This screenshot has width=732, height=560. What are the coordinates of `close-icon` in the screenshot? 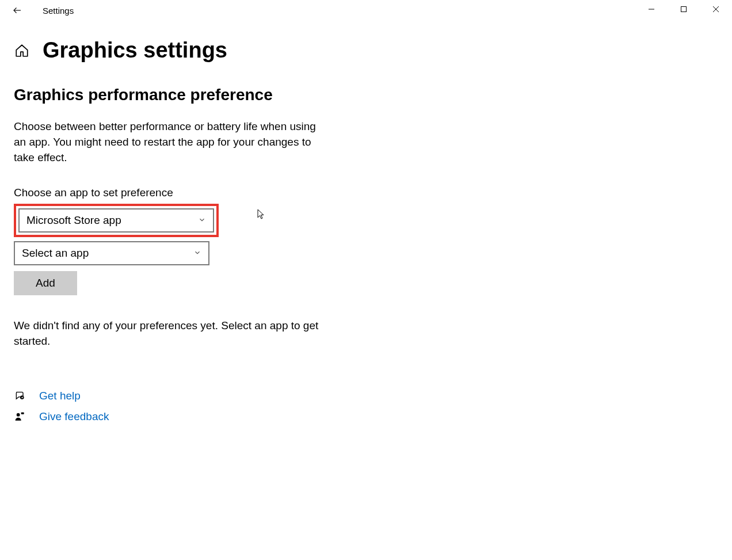 It's located at (716, 9).